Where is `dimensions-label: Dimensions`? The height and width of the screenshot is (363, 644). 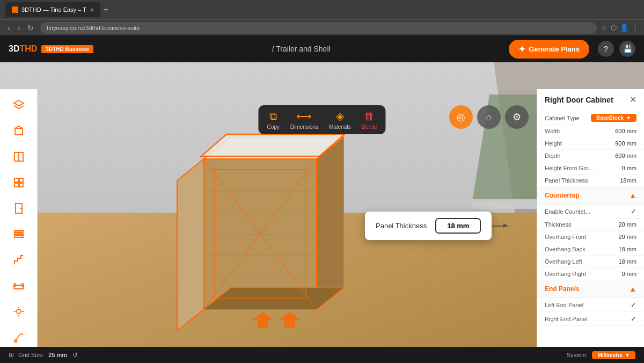 dimensions-label: Dimensions is located at coordinates (304, 127).